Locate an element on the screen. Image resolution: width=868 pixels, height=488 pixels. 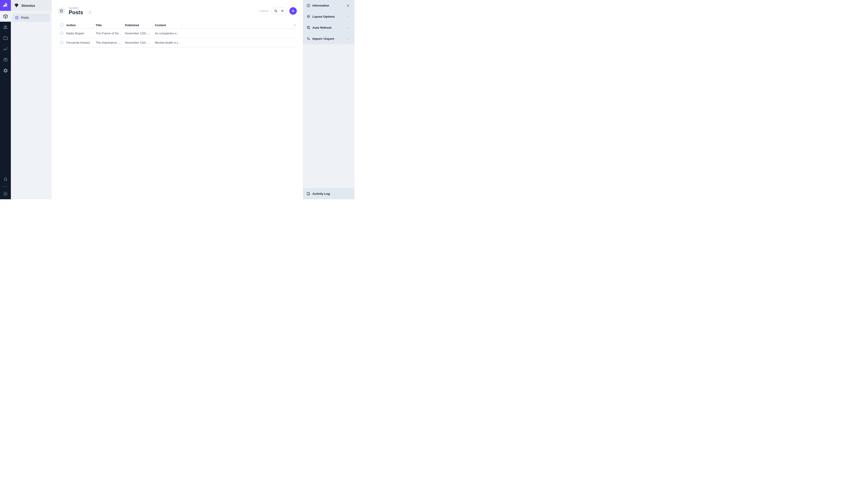
right-sidebar: Information Layout Options is located at coordinates (329, 100).